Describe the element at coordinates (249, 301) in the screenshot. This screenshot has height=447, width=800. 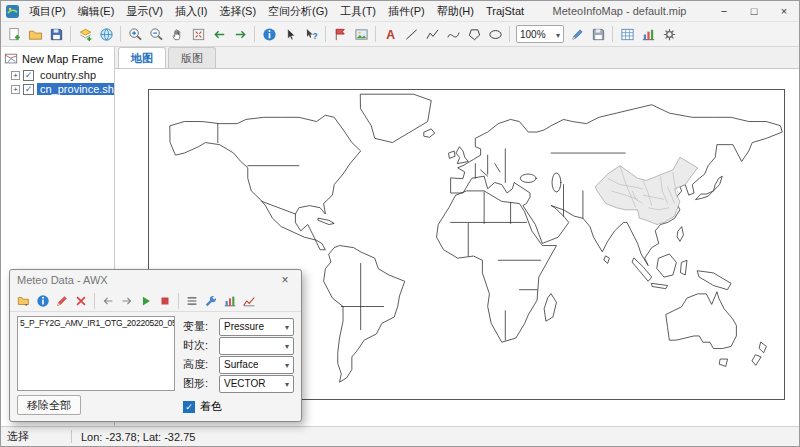
I see `line-chart-button` at that location.